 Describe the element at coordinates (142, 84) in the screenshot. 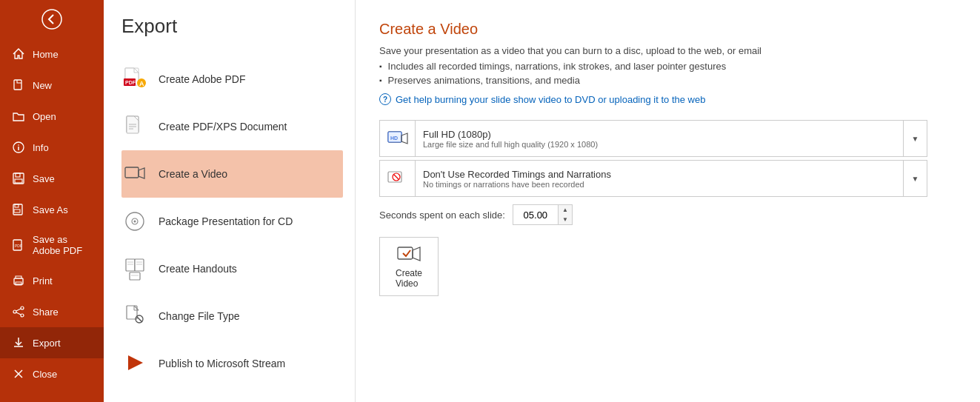

I see `svg-text: A` at that location.